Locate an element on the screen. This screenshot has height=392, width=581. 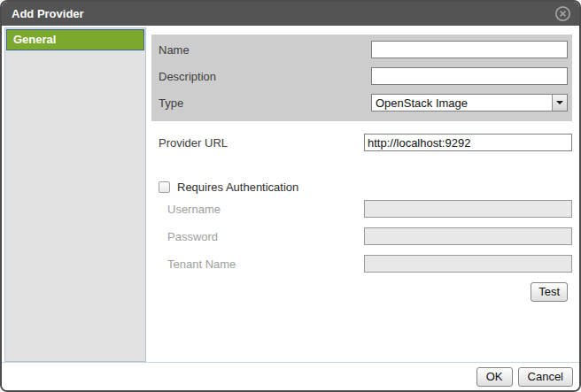
password-row: Password is located at coordinates (361, 236).